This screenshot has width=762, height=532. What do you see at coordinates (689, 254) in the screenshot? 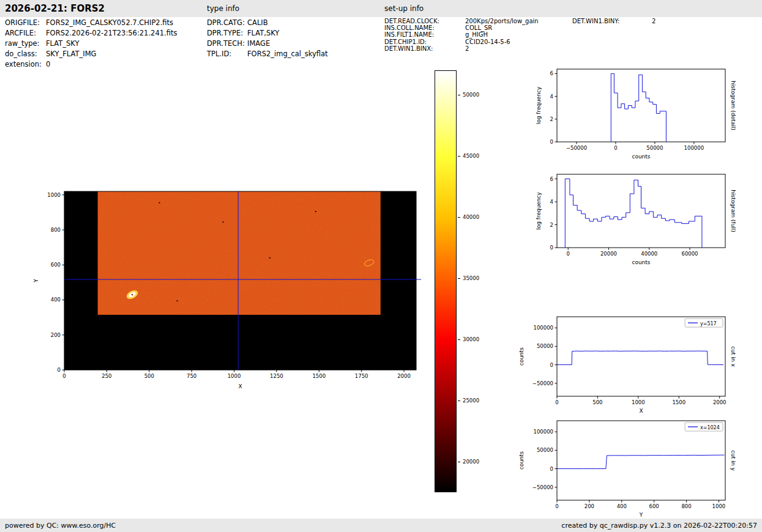
I see `x-tick-label: 60000` at bounding box center [689, 254].